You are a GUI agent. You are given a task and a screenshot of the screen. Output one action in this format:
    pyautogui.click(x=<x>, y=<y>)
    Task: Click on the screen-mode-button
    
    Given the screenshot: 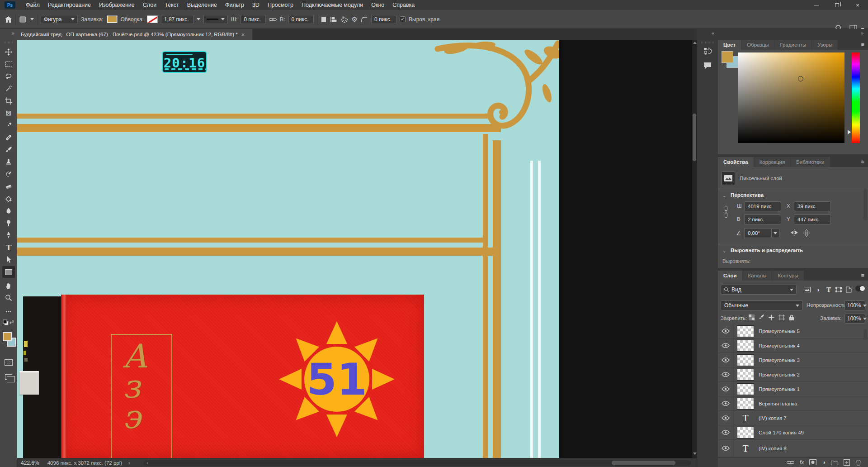 What is the action you would take?
    pyautogui.click(x=9, y=377)
    